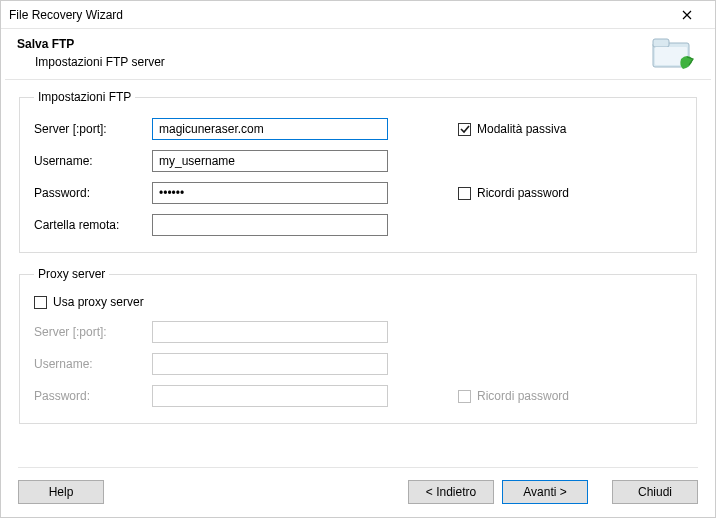 The height and width of the screenshot is (518, 716). Describe the element at coordinates (358, 486) in the screenshot. I see `wizard-footer: Help < Indietro Avanti > Chiudi` at that location.